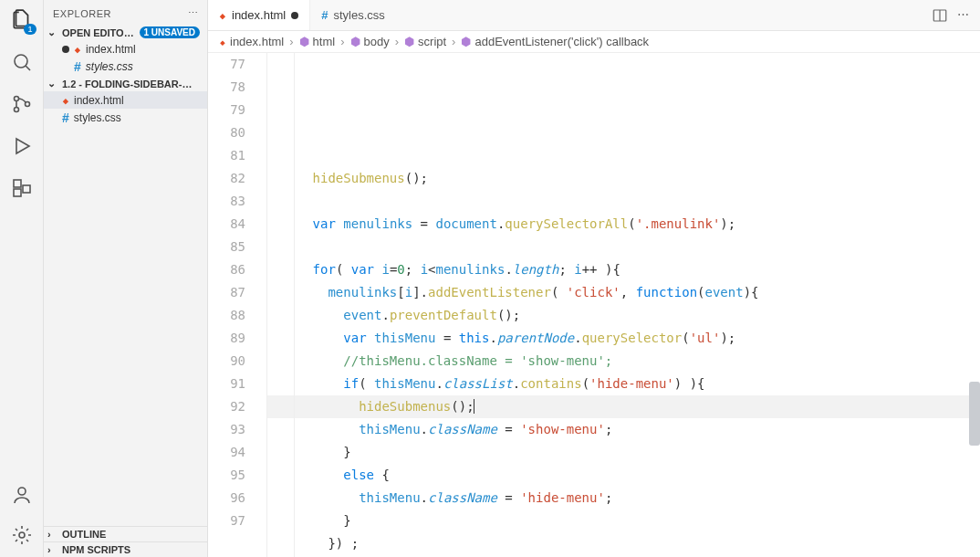 Image resolution: width=980 pixels, height=557 pixels. Describe the element at coordinates (193, 13) in the screenshot. I see `more-icon: ⋯` at that location.